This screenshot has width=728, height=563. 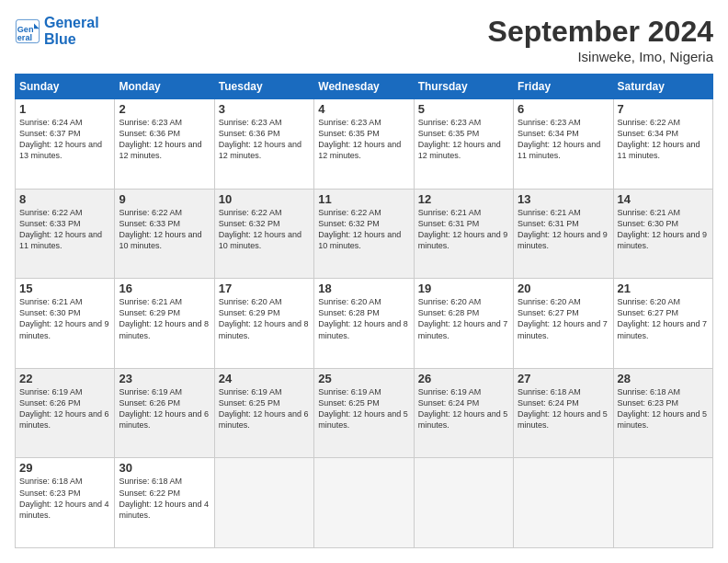 I want to click on calendar-day-cell: 7 Sunrise: 6:22 AM Sunset: 6:34 PM Dayli…, so click(x=663, y=144).